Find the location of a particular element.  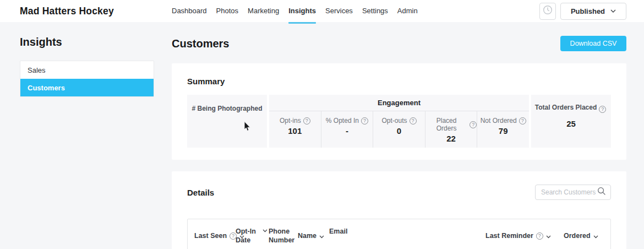

sidebar-title: Insights is located at coordinates (87, 42).